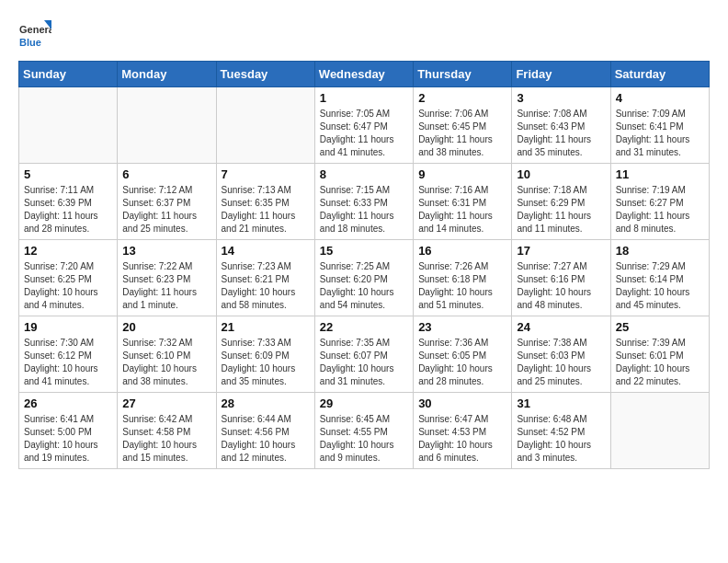 This screenshot has width=728, height=563. What do you see at coordinates (364, 362) in the screenshot?
I see `day-info: Sunrise: 7:35 AMSunset: 6:07 PMDaylight:…` at bounding box center [364, 362].